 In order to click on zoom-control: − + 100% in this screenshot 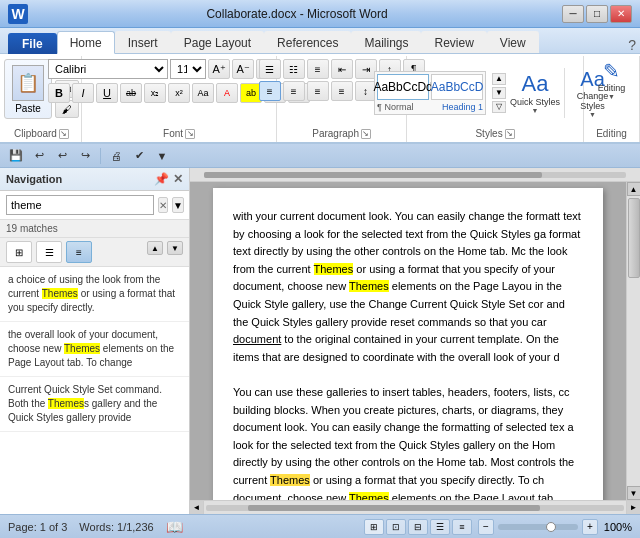, I will do `click(555, 527)`.